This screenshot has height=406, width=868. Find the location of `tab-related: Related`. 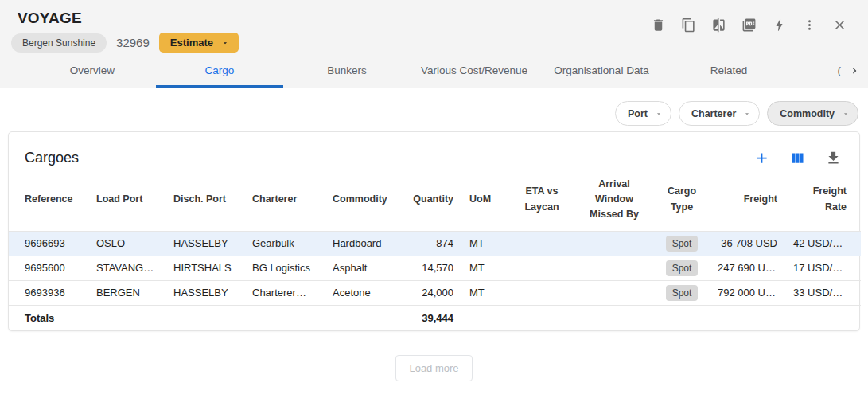

tab-related: Related is located at coordinates (729, 71).